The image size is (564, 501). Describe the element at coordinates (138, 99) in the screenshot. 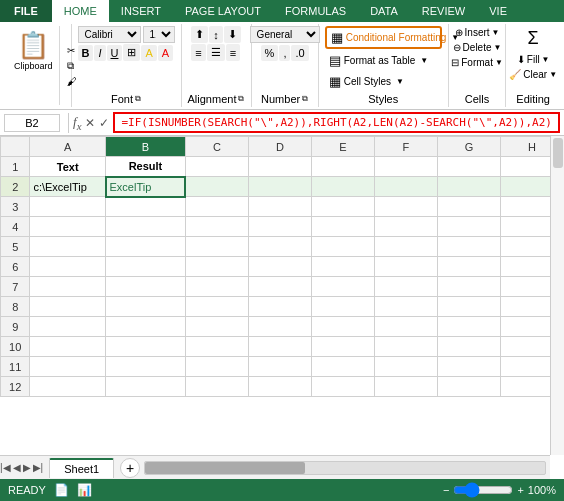

I see `font-group-arrow: ⧉` at that location.